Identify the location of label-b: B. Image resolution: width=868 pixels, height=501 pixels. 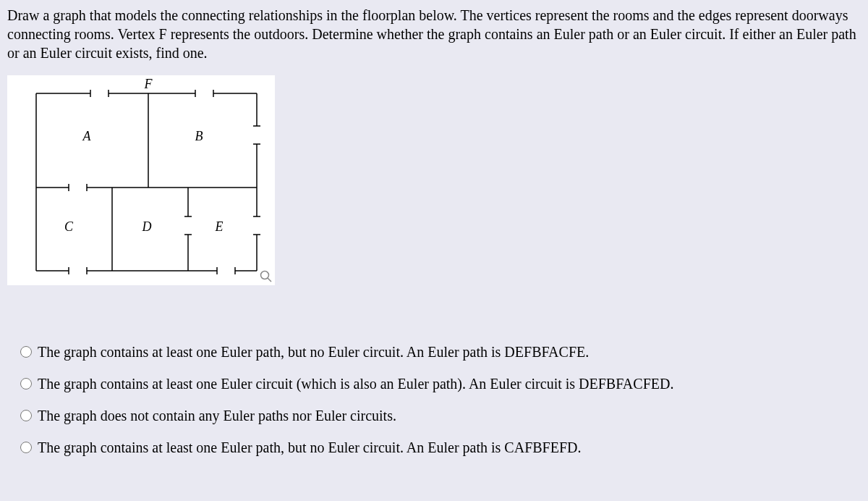
(200, 136).